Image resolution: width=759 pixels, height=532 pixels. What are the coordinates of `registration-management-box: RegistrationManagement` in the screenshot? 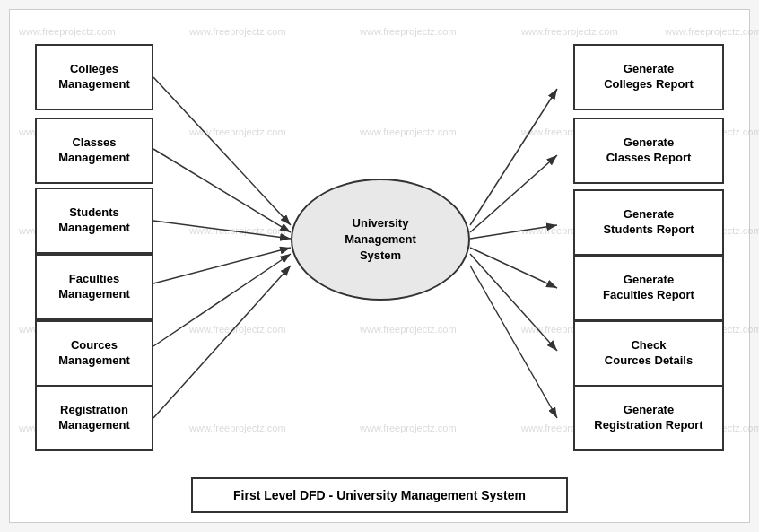 It's located at (94, 418).